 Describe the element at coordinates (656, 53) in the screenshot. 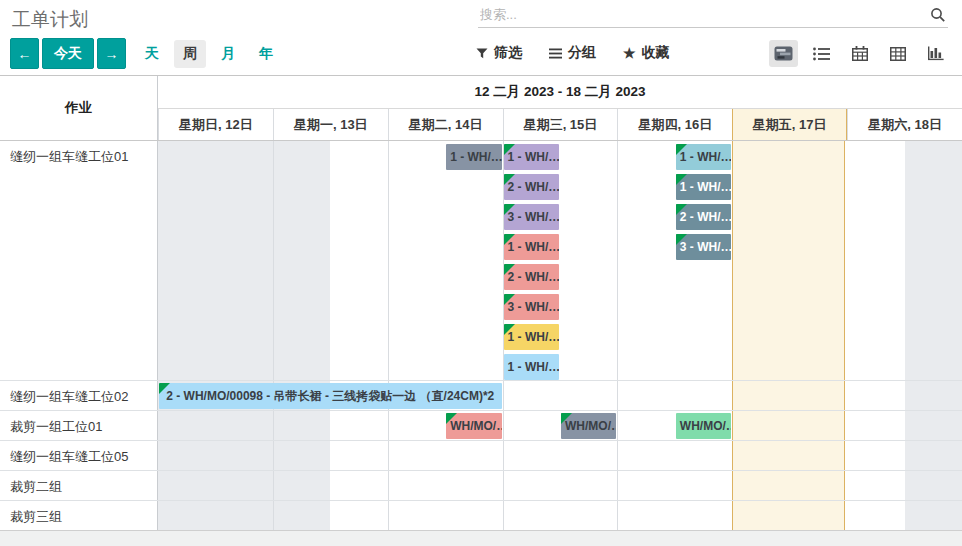

I see `favorites-label: 收藏` at that location.